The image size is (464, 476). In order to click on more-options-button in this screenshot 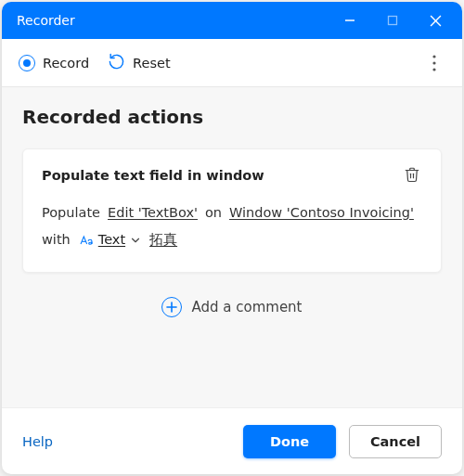, I will do `click(434, 63)`.